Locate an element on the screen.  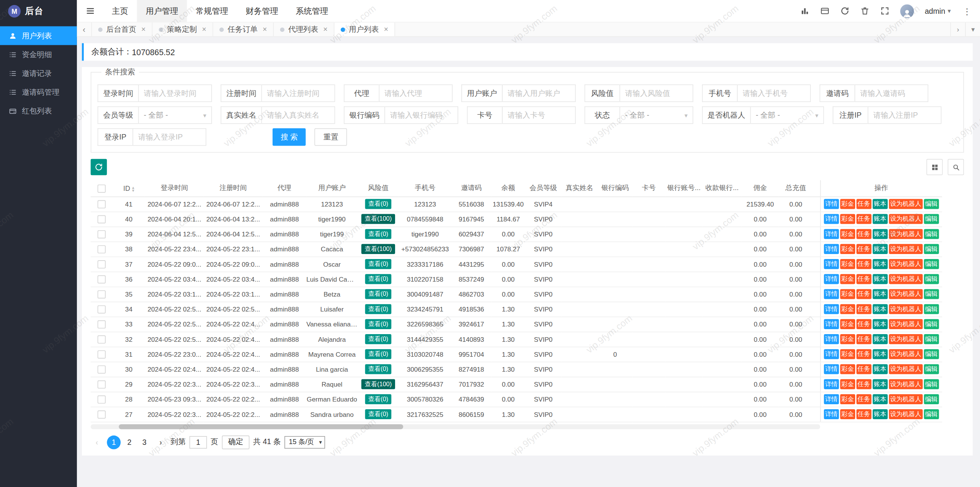
filter-columns-button is located at coordinates (934, 167).